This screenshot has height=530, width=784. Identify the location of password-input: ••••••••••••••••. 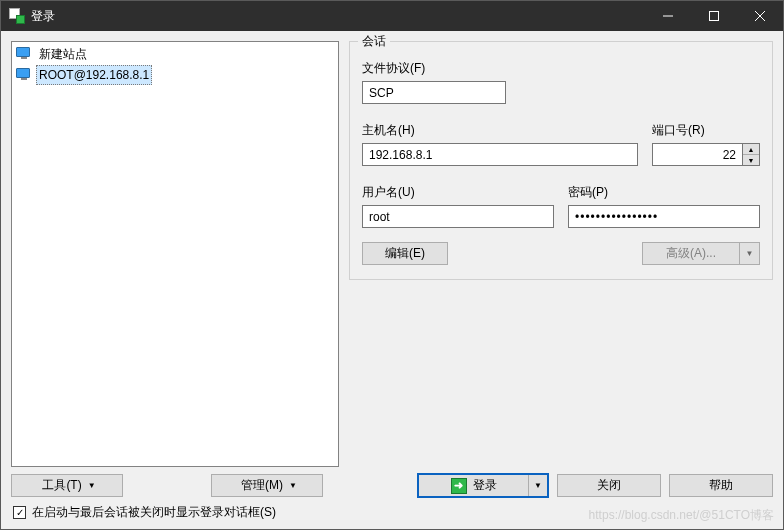
(664, 216).